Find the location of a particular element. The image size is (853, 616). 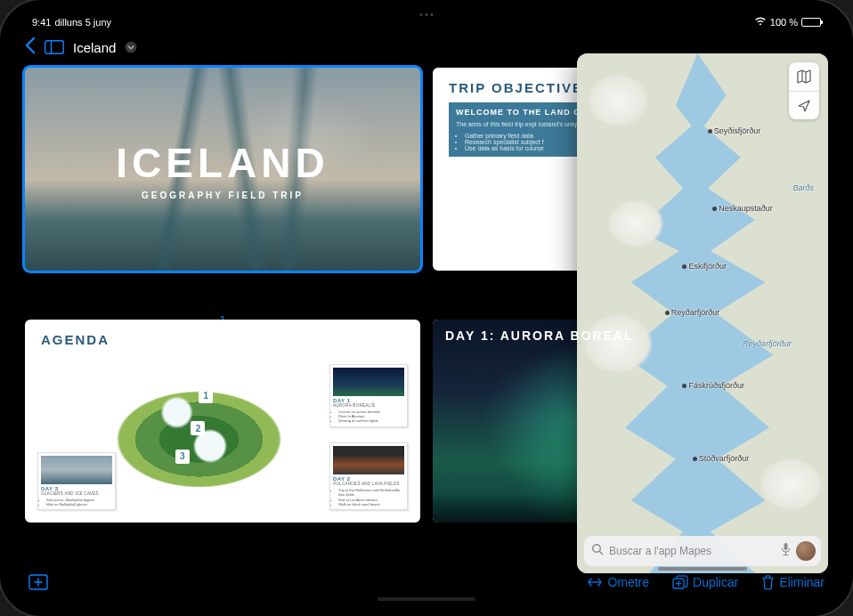

map-search-input is located at coordinates (693, 551).